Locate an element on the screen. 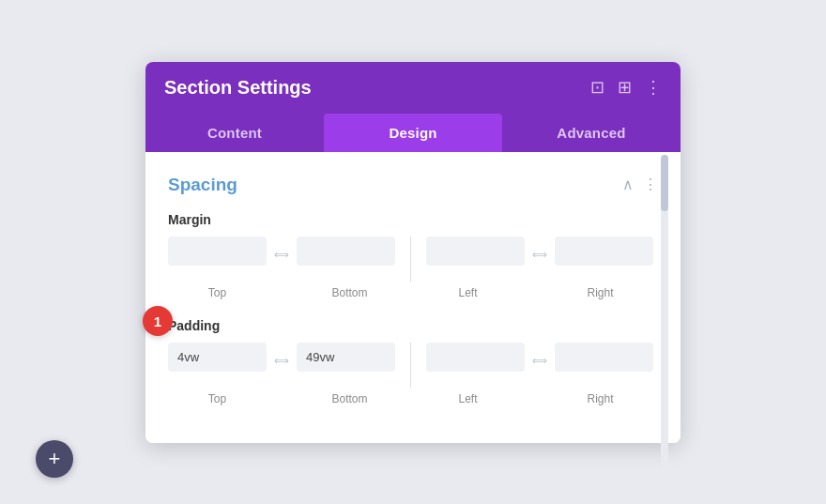 The image size is (826, 504). margin-left-toggle: ⟺ is located at coordinates (540, 255).